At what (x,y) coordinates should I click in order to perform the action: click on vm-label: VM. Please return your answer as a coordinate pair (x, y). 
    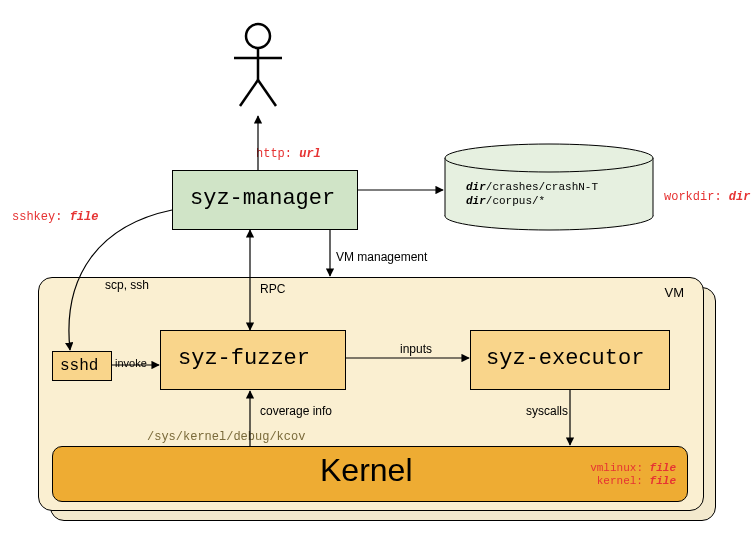
    Looking at the image, I should click on (675, 292).